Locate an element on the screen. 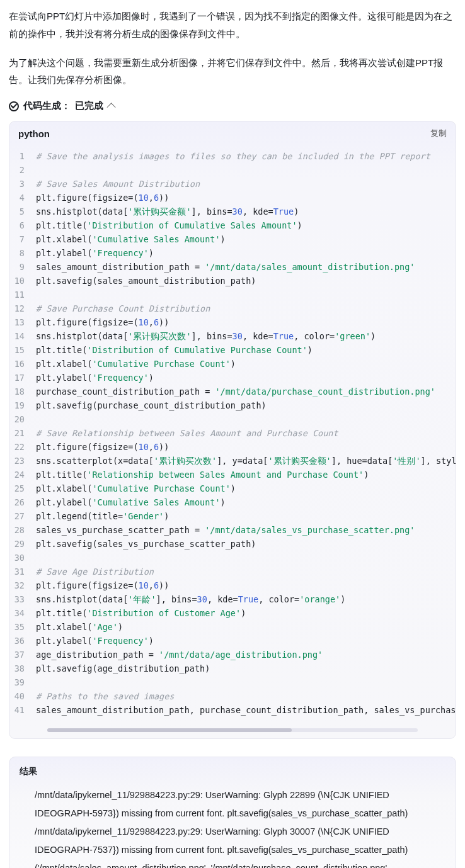 Image resolution: width=465 pixels, height=868 pixels. horizontal-scrollbar is located at coordinates (233, 730).